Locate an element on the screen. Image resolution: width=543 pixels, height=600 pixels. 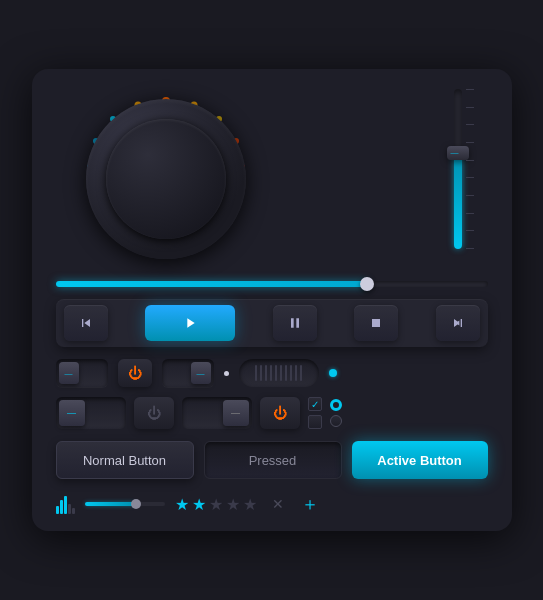
wide-indicator-1: — is located at coordinates (72, 413).